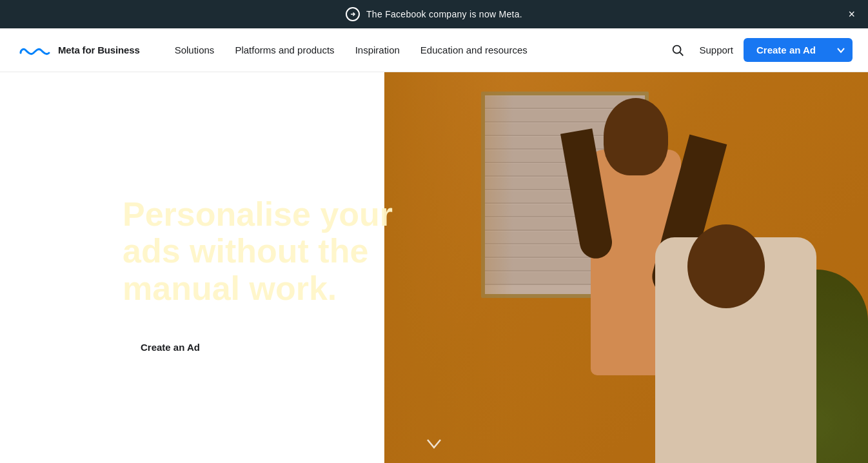 The image size is (868, 463). What do you see at coordinates (678, 50) in the screenshot?
I see `search-icon` at bounding box center [678, 50].